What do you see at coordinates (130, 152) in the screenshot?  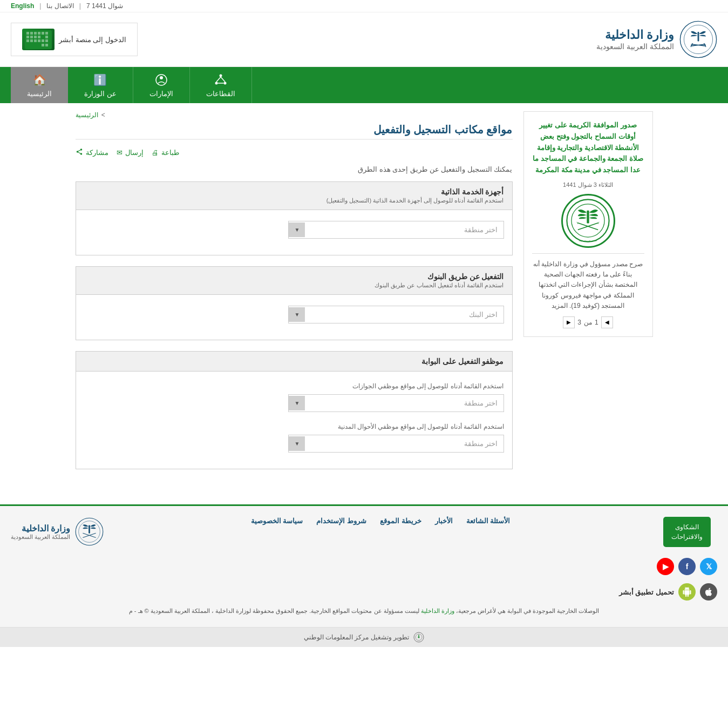 I see `send-button: ✉ إرسال` at bounding box center [130, 152].